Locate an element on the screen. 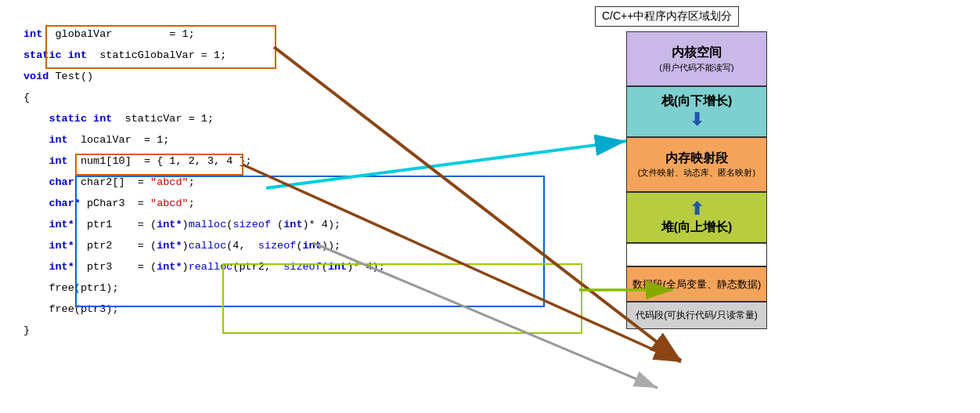 The image size is (980, 413). code-line-10: int* ptr1 = (int*)malloc(sizeof (int)* 4… is located at coordinates (290, 224).